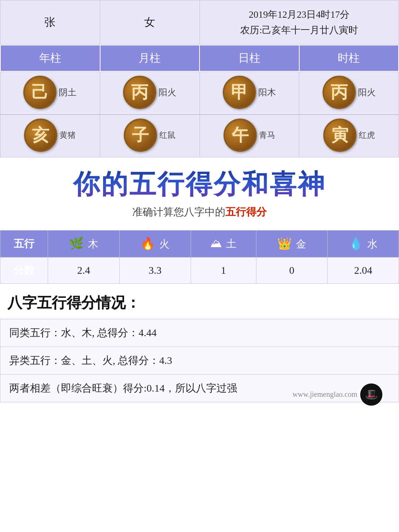  What do you see at coordinates (200, 194) in the screenshot?
I see `wuxing-title-section: 你的五行得分和喜神 准确计算您八字中的五行得分` at bounding box center [200, 194].